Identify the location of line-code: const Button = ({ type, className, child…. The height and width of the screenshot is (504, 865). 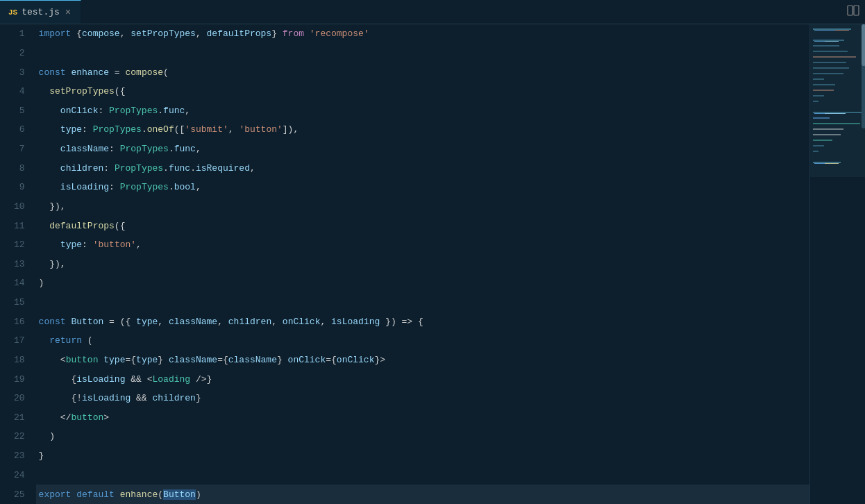
(423, 321).